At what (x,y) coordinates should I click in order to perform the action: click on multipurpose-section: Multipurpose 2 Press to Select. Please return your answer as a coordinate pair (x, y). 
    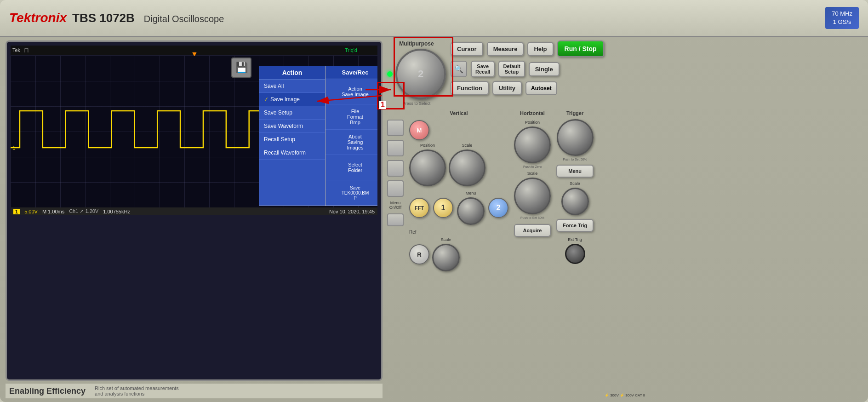
    Looking at the image, I should click on (417, 73).